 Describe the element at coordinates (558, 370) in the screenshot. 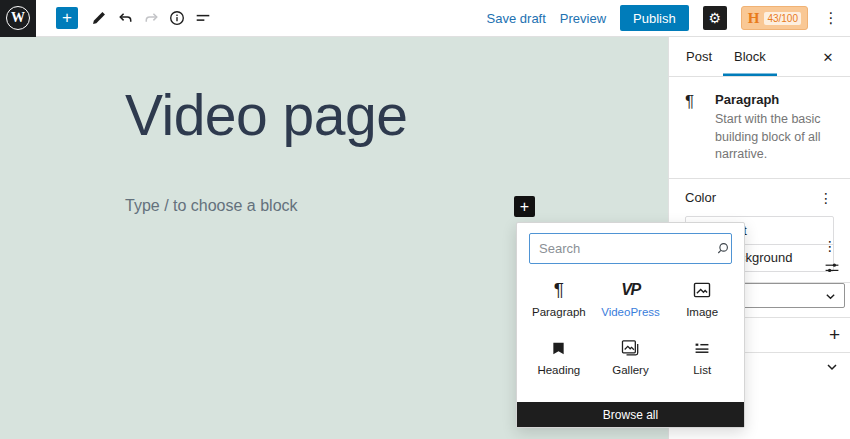

I see `block-label: Heading` at that location.